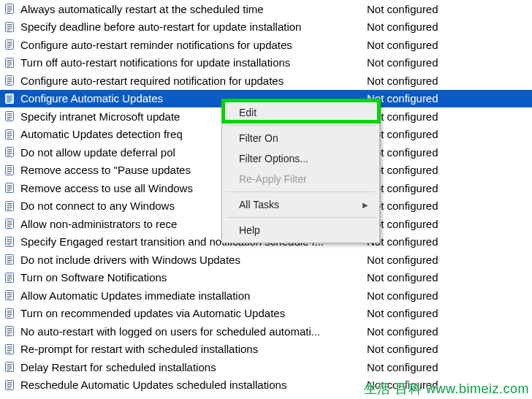 The image size is (532, 399). I want to click on menu-item-edit: Edit, so click(301, 113).